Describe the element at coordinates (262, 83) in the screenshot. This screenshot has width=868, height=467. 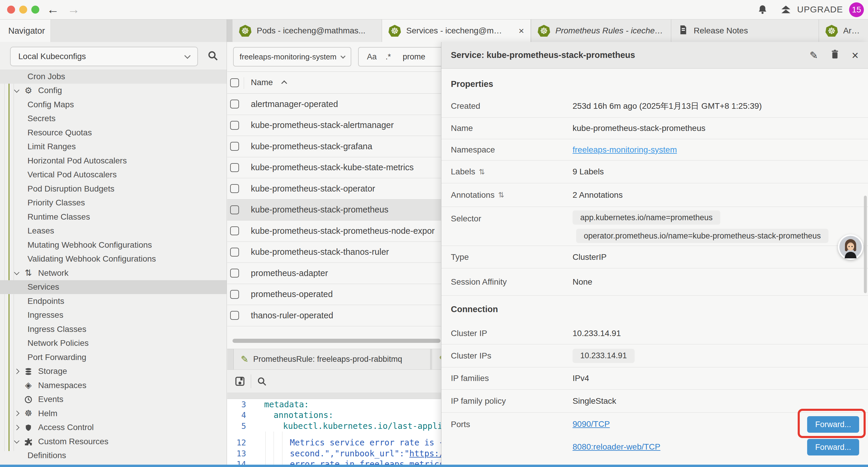
I see `column-header-name: Name` at that location.